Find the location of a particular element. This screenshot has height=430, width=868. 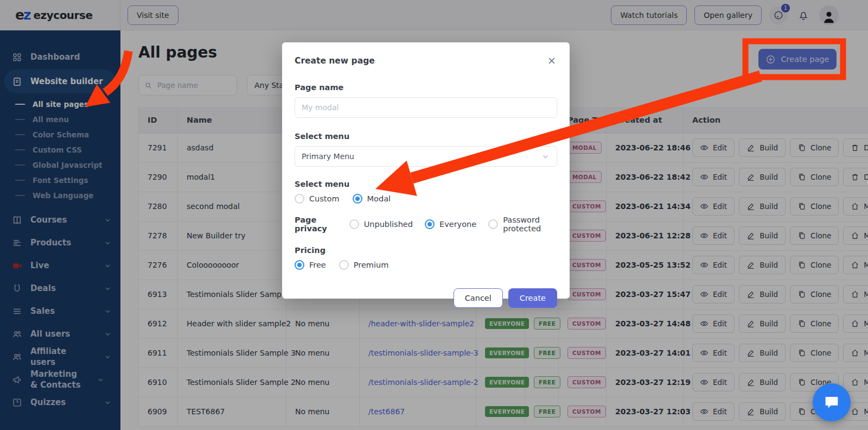

page-name-input is located at coordinates (426, 108).